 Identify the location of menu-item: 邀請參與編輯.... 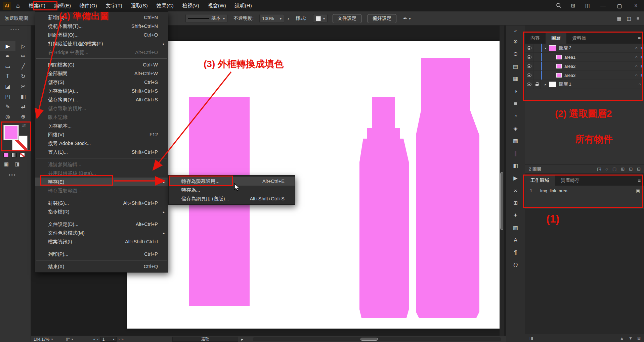
(101, 164).